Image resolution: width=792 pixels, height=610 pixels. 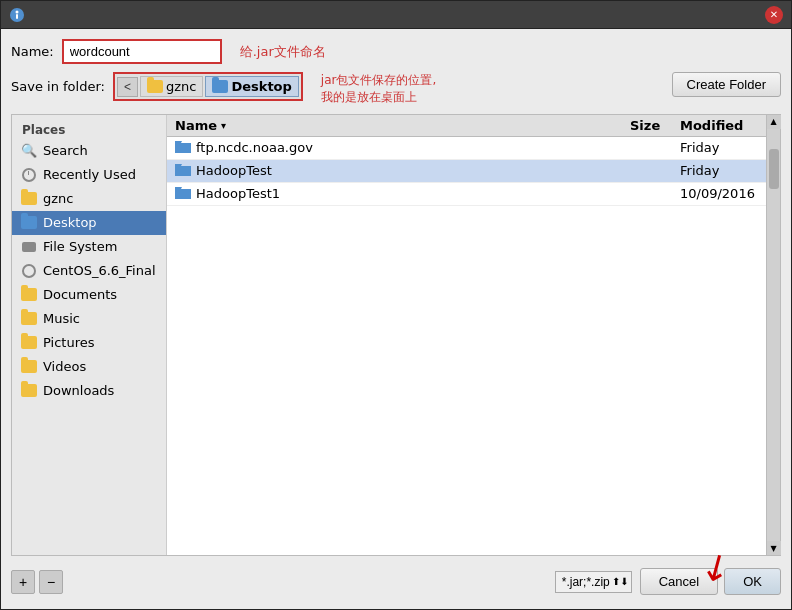 I want to click on sidebar-recently-used-label: Recently Used, so click(x=90, y=174).